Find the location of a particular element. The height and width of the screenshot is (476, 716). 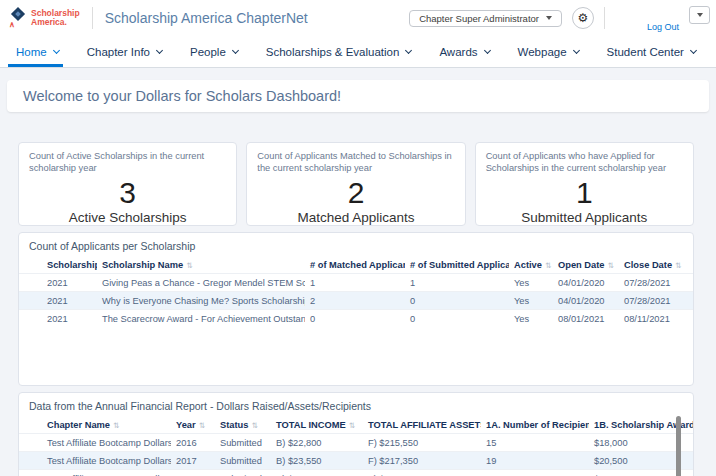

col-submitted-applicants: # of Submitted Applicants⇅ is located at coordinates (457, 266).